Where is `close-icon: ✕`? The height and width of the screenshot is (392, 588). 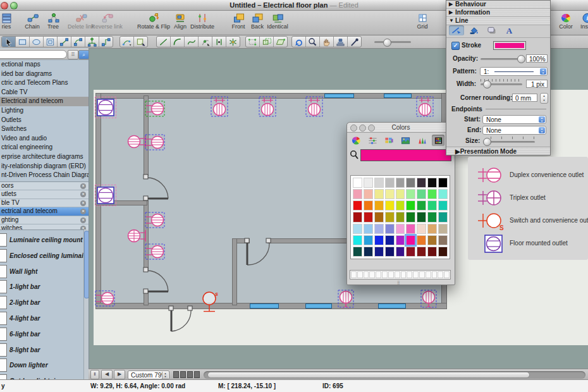 close-icon: ✕ is located at coordinates (83, 220).